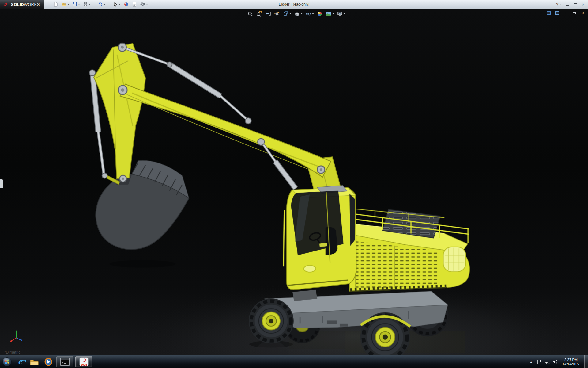  What do you see at coordinates (287, 14) in the screenshot?
I see `view-orientation-button` at bounding box center [287, 14].